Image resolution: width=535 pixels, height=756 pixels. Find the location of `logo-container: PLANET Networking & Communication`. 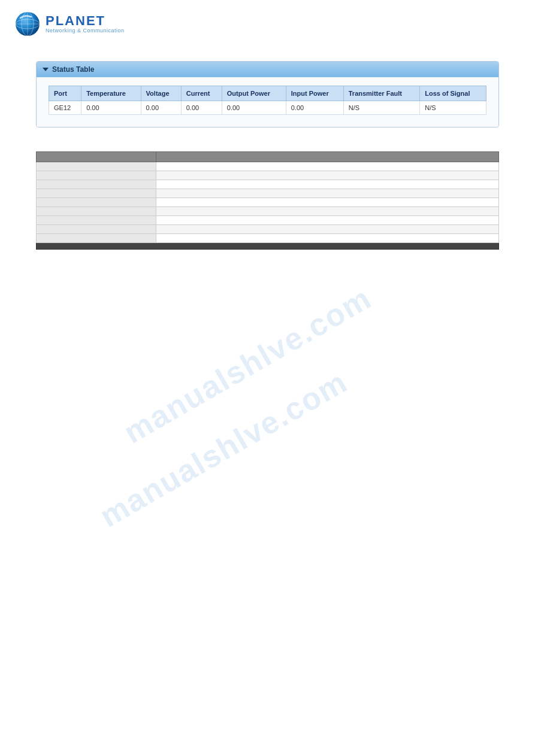

logo-container: PLANET Networking & Communication is located at coordinates (69, 24).